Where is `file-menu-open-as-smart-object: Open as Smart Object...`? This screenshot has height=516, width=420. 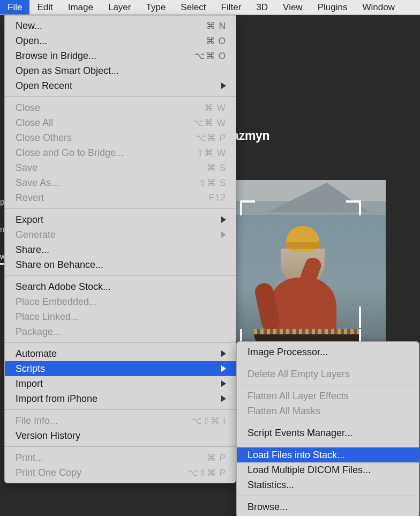
file-menu-open-as-smart-object: Open as Smart Object... is located at coordinates (120, 71).